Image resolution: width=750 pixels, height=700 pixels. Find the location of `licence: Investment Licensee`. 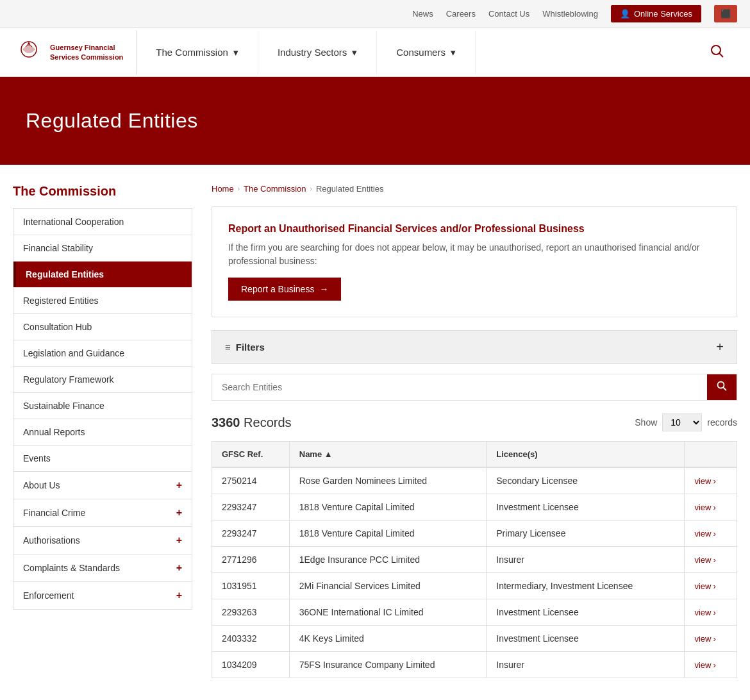

licence: Investment Licensee is located at coordinates (586, 638).